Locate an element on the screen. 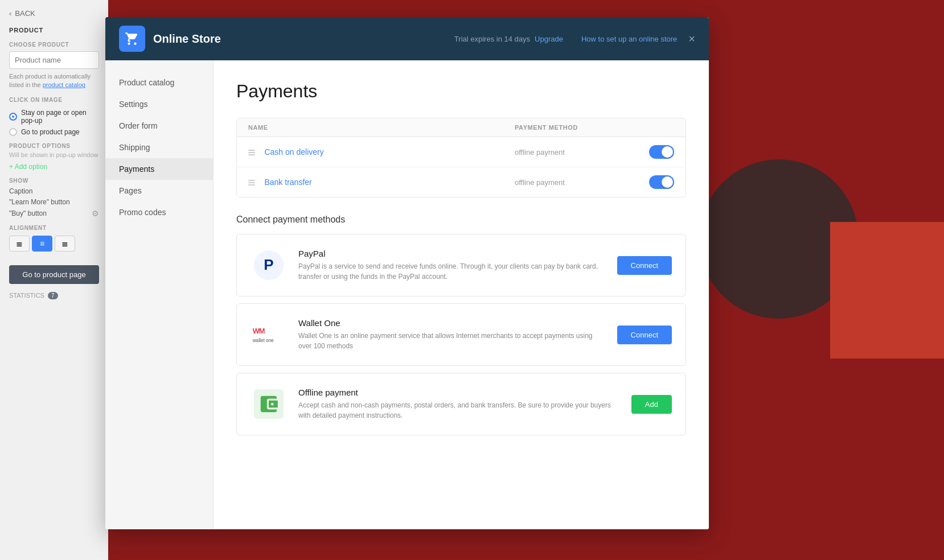  how-to-link: How to set up an online store is located at coordinates (629, 39).